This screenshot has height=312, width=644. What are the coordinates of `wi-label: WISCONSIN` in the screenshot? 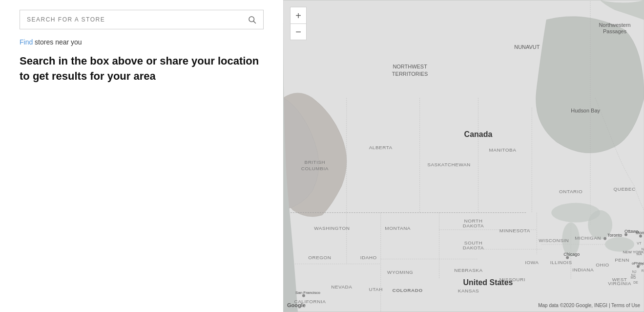 It's located at (554, 241).